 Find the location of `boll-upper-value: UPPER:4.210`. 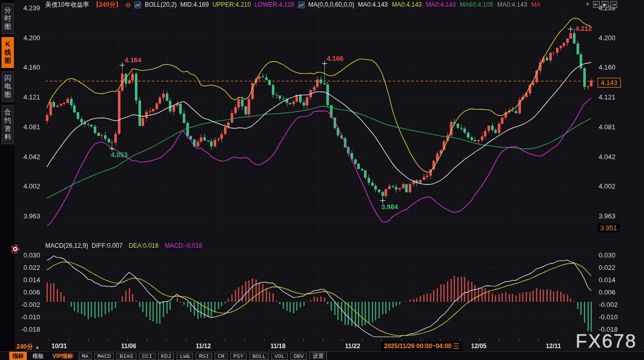

boll-upper-value: UPPER:4.210 is located at coordinates (232, 5).